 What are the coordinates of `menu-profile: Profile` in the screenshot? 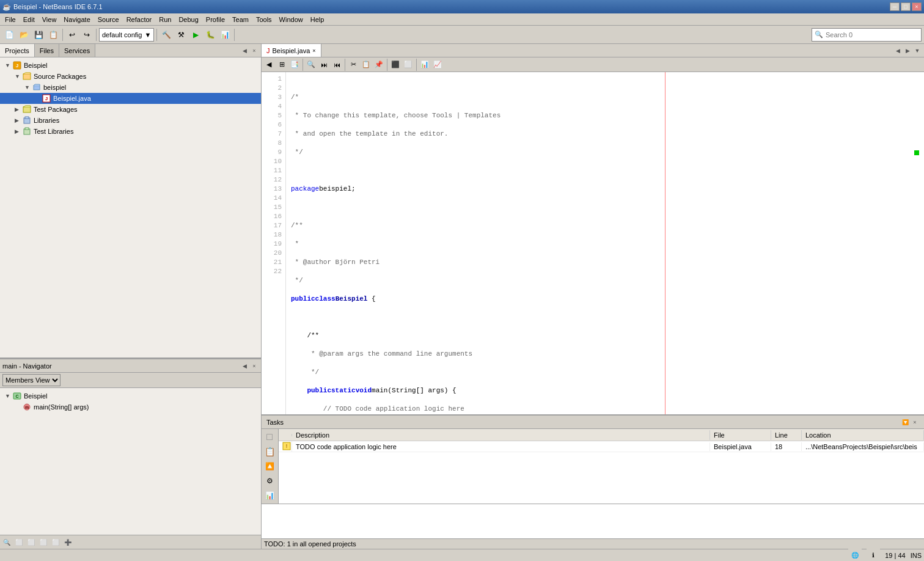 It's located at (215, 20).